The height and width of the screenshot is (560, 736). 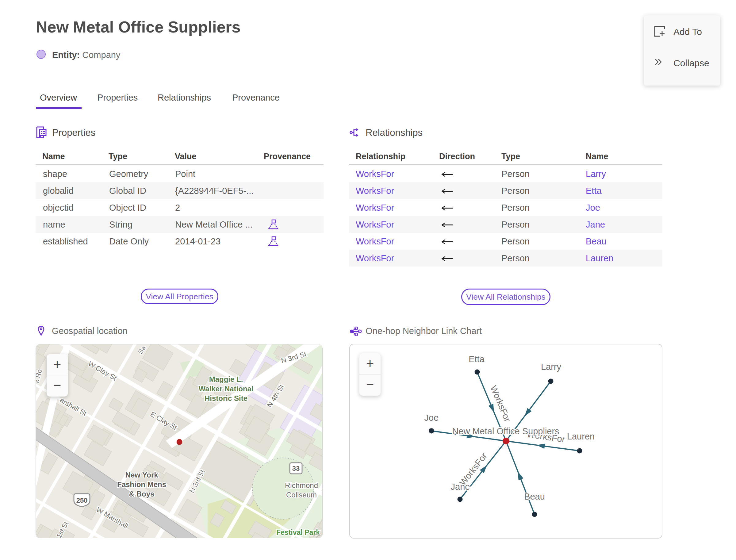 I want to click on svg-text: Jane, so click(x=460, y=487).